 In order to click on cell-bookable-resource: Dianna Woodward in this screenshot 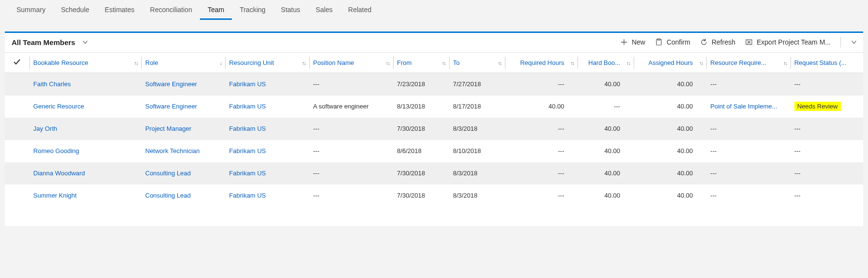, I will do `click(85, 173)`.